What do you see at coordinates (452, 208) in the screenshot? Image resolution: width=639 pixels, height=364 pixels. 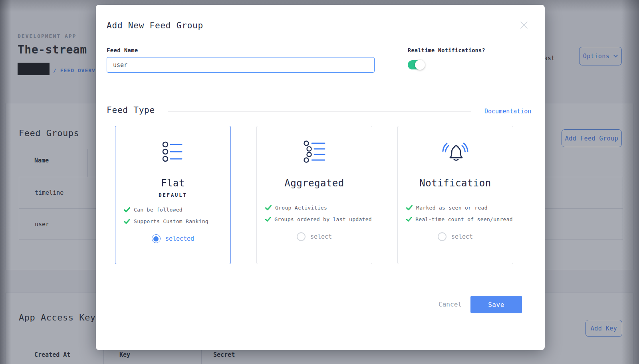 I see `feature-text: Marked as seen or read` at bounding box center [452, 208].